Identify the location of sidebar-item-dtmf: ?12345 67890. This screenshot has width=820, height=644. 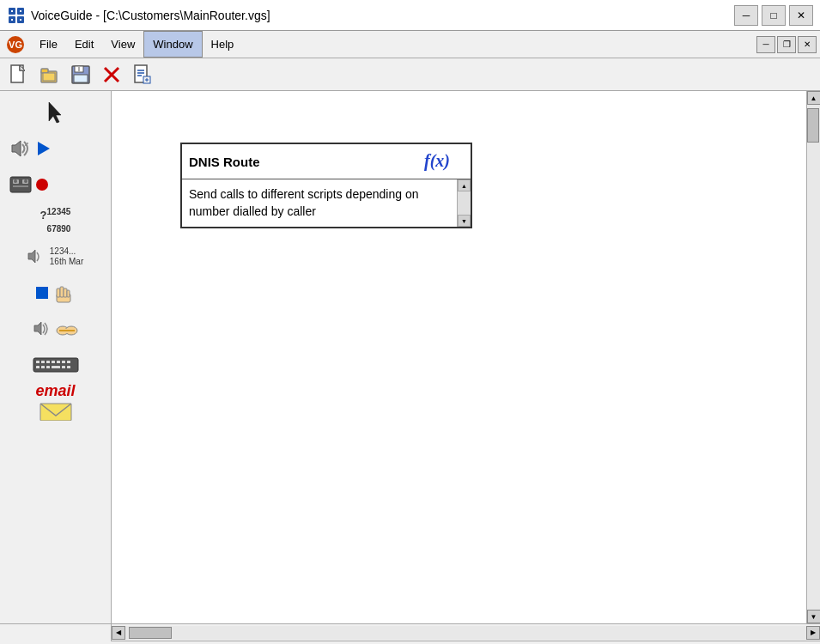
(56, 221).